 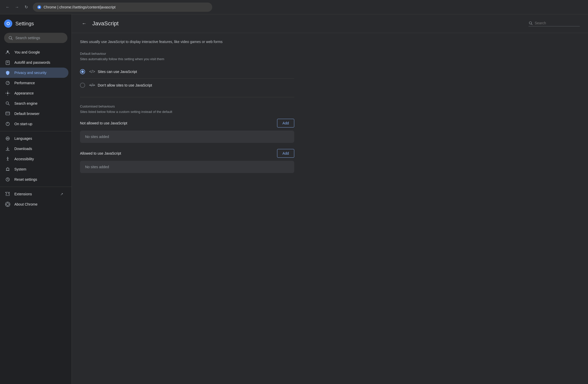 What do you see at coordinates (34, 83) in the screenshot?
I see `nav-item-performance: Performance` at bounding box center [34, 83].